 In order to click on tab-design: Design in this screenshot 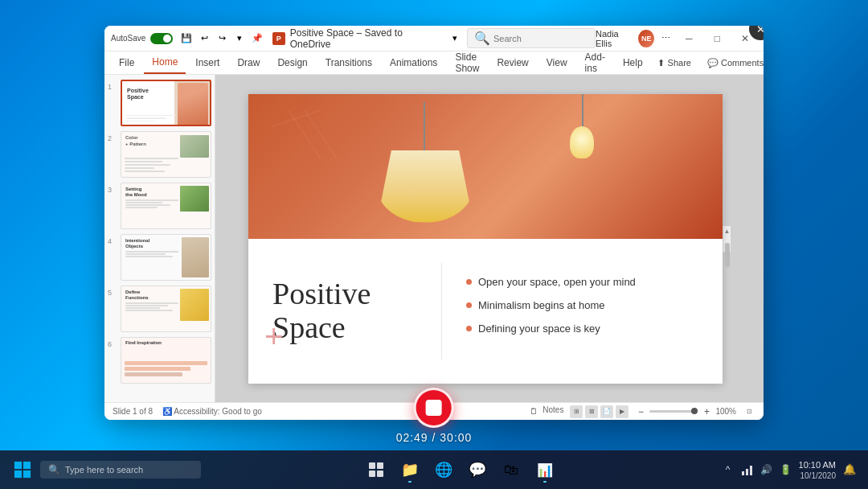, I will do `click(293, 63)`.